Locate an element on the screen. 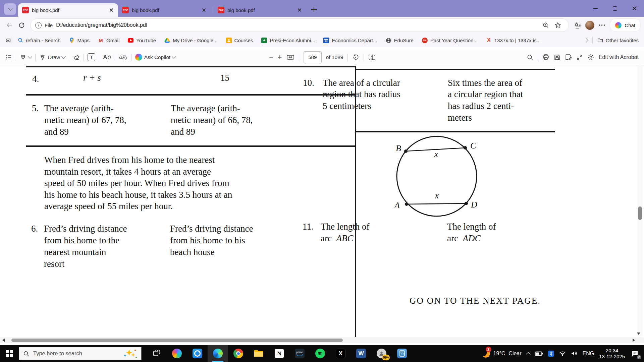 Image resolution: width=644 pixels, height=362 pixels. taskbar-file-explorer is located at coordinates (259, 353).